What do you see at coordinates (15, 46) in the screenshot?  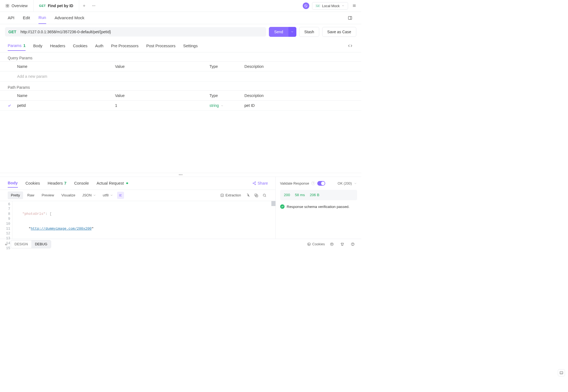 I see `tab-params-label: Params` at bounding box center [15, 46].